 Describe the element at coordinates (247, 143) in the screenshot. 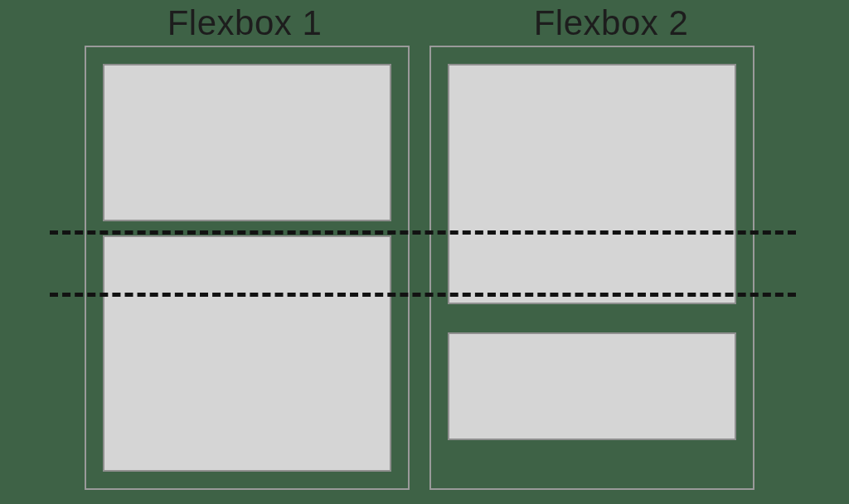

I see `flexbox-1-item-top` at that location.